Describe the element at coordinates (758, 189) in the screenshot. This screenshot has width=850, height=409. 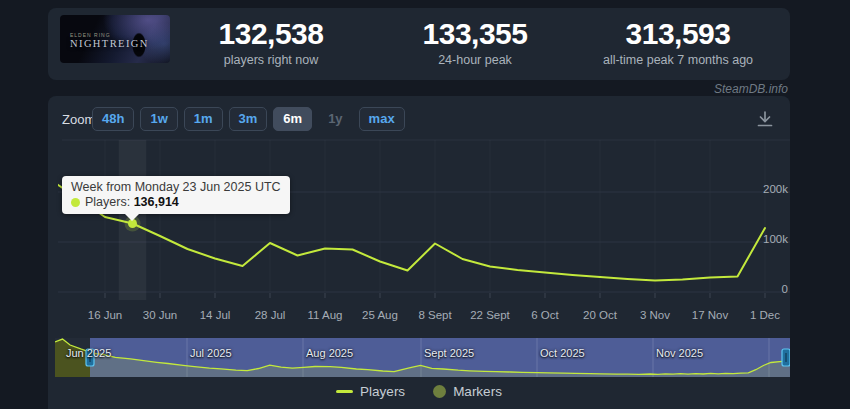
I see `y-tick-label: 200k` at that location.